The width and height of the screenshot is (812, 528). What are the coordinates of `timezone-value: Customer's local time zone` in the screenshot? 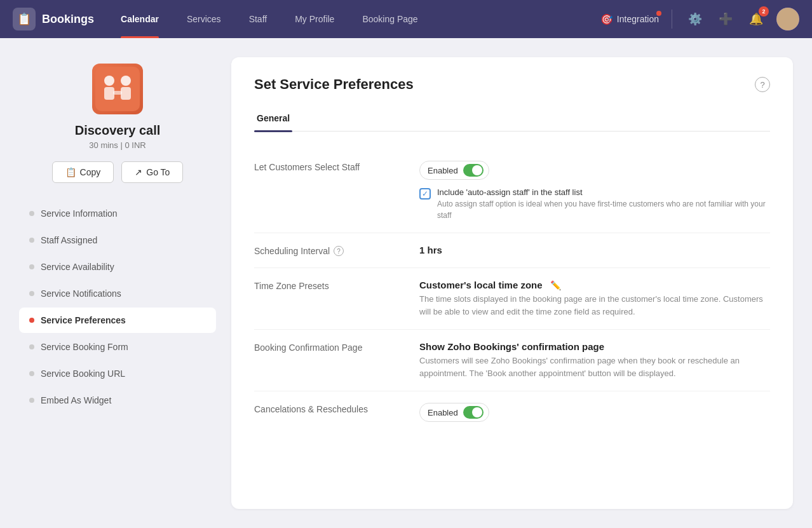 It's located at (481, 285).